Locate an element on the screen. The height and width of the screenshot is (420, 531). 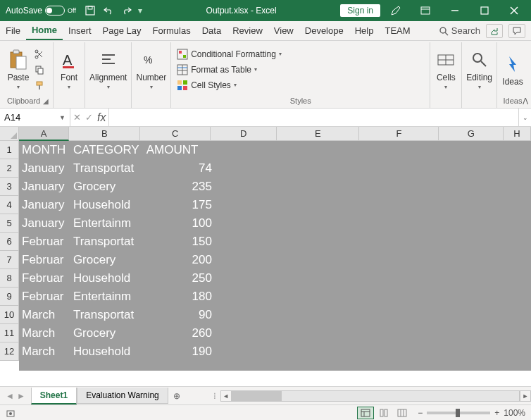
tab-formulas: Formulas is located at coordinates (172, 31).